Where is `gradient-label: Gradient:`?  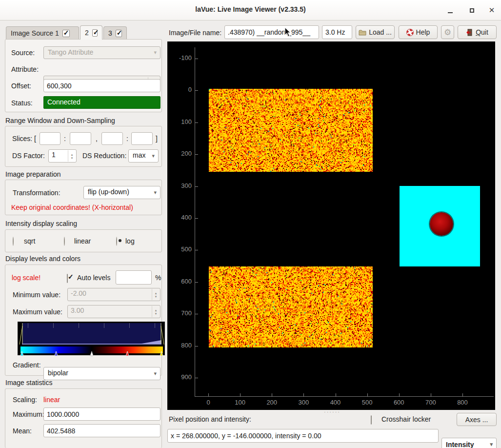 gradient-label: Gradient: is located at coordinates (27, 365).